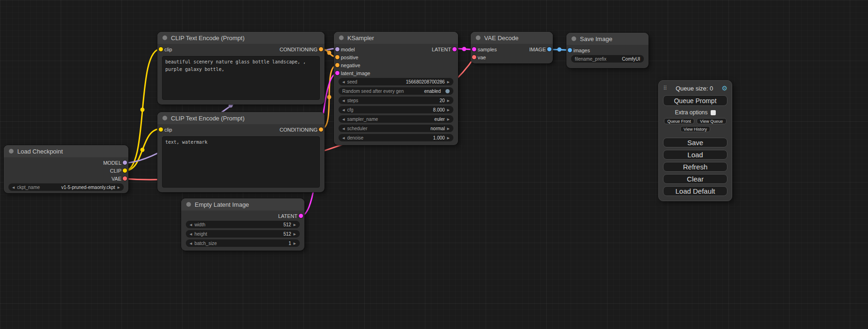  Describe the element at coordinates (512, 38) in the screenshot. I see `node-title-bar: VAE Decode` at that location.